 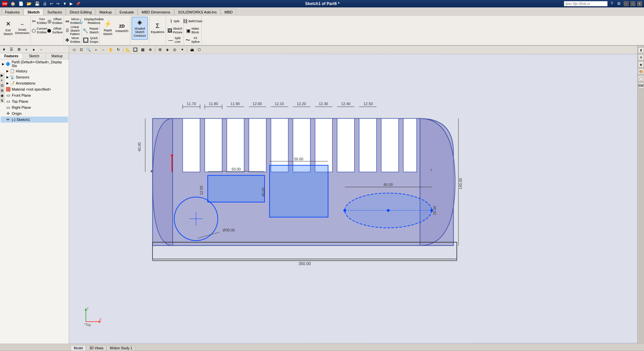 I want to click on lp-grid-icon: ⊞, so click(x=2, y=90).